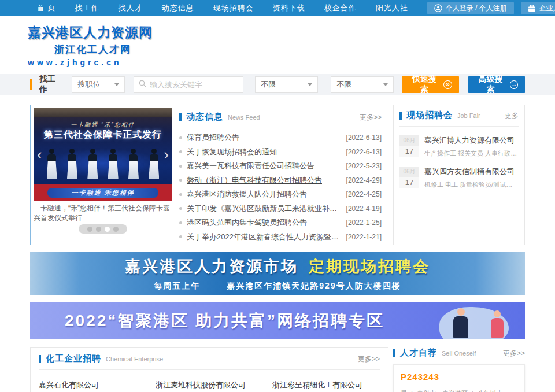 This screenshot has width=555, height=392. What do you see at coordinates (278, 8) in the screenshot?
I see `top-nav: 首 页 找工作 找人才 动态信息 现场招聘会 资料下载 校企合作 阳光人社 个人…` at bounding box center [278, 8].